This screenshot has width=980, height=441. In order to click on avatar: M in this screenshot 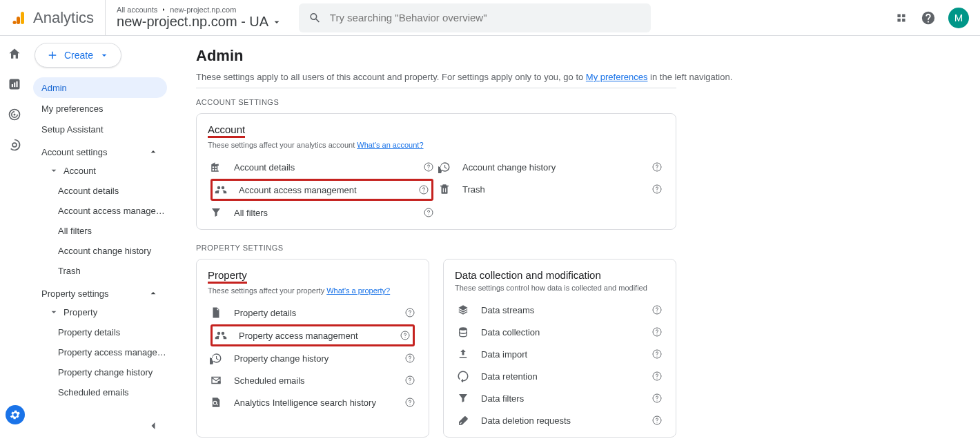, I will do `click(959, 18)`.